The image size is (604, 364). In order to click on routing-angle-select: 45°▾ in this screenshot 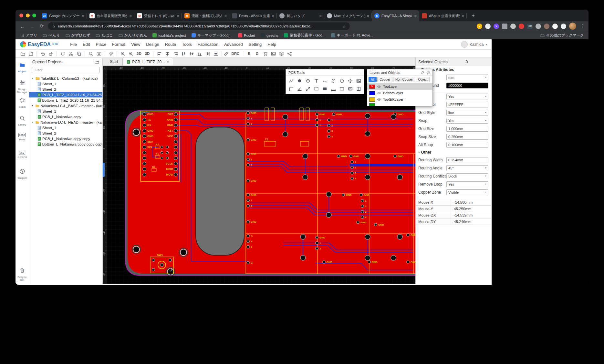, I will do `click(467, 168)`.